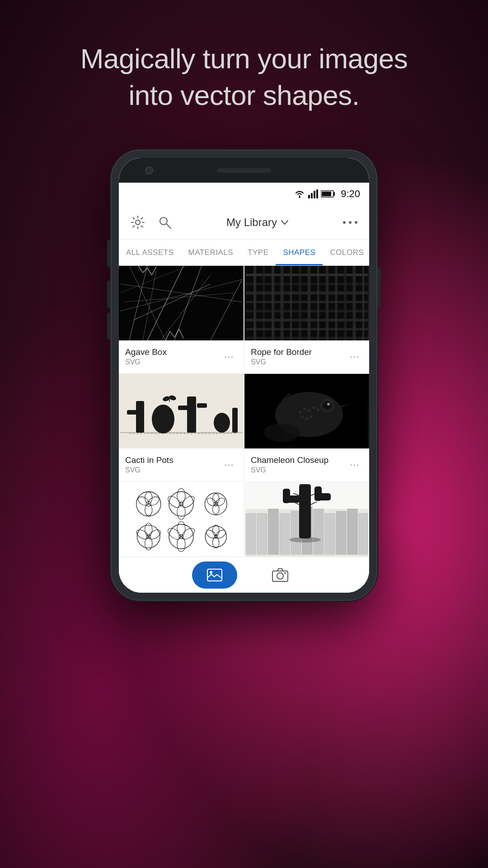 This screenshot has height=868, width=488. I want to click on chameleon-more-button: ···, so click(355, 465).